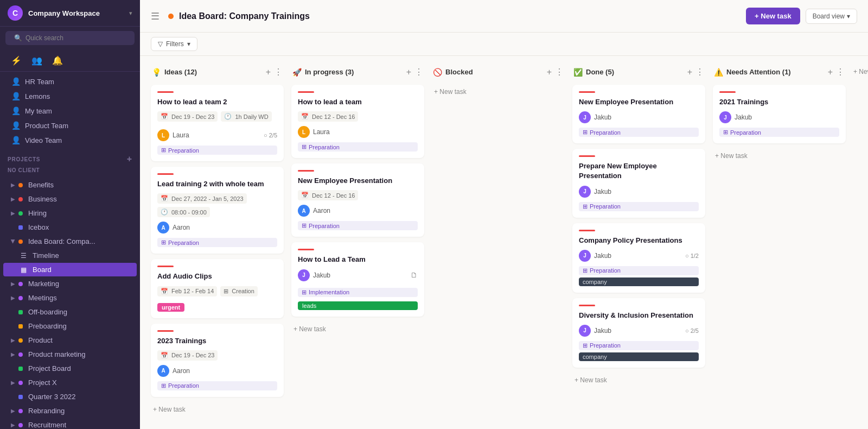  I want to click on board-view-button: Board view ▾, so click(831, 16).